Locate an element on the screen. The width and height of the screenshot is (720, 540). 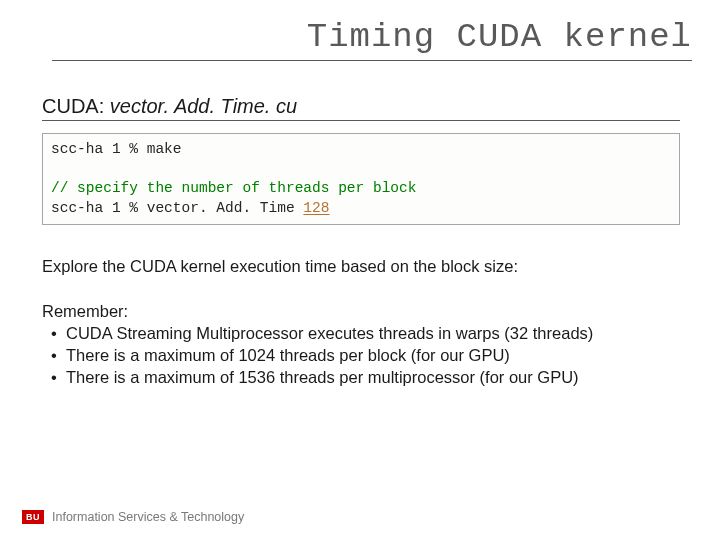
explore-text: Explore the CUDA kernel execution time b… is located at coordinates (361, 266).